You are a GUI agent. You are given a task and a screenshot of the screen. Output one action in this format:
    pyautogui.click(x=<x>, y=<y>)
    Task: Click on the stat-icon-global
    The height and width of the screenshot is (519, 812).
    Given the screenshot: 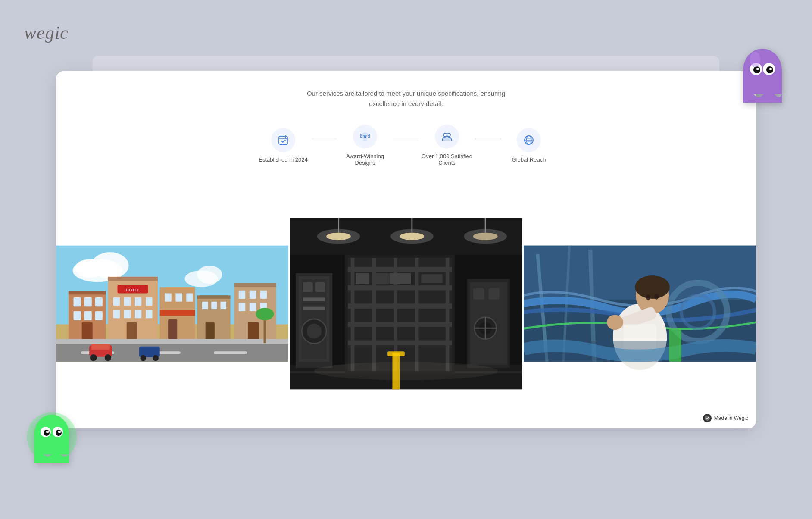 What is the action you would take?
    pyautogui.click(x=529, y=140)
    